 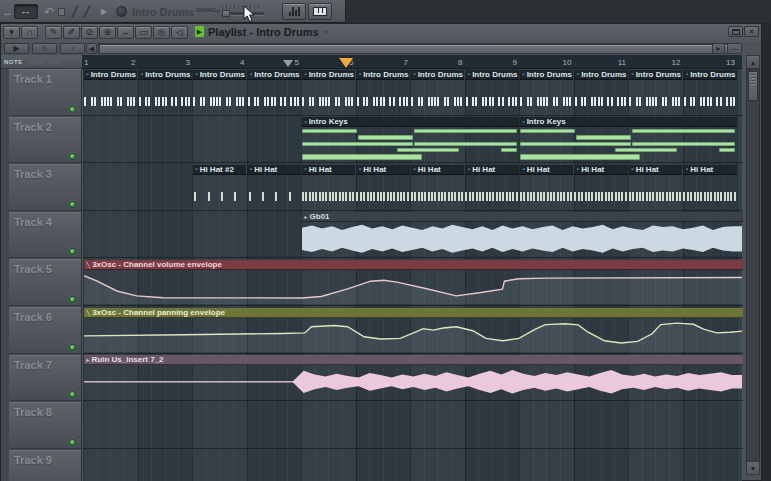 What do you see at coordinates (218, 12) in the screenshot?
I see `pattern-caret-icon: ▾` at bounding box center [218, 12].